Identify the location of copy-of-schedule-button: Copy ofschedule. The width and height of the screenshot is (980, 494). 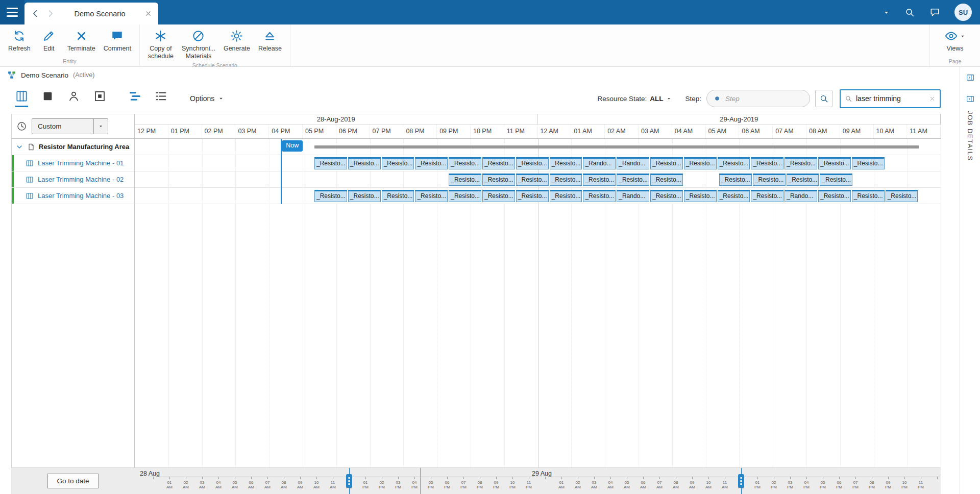
(161, 44).